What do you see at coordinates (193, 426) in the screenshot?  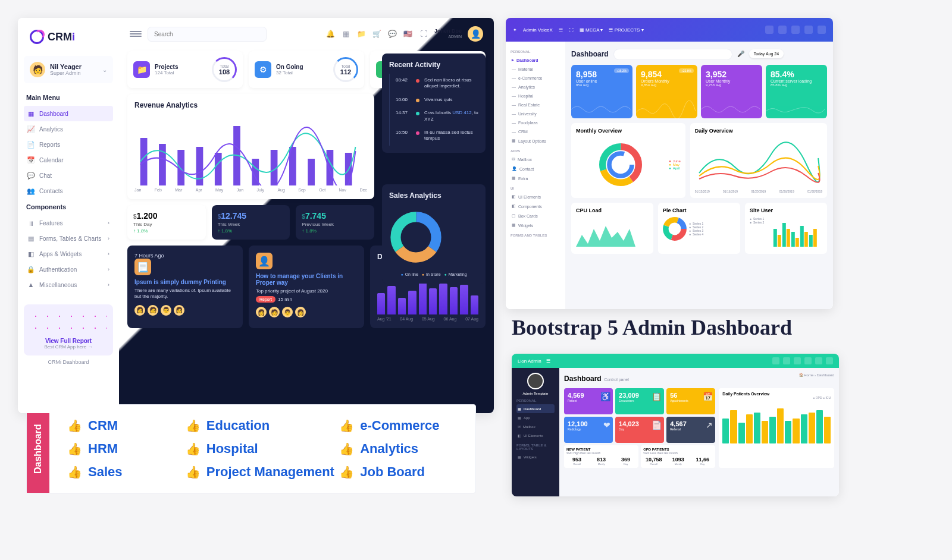 I see `thumb-icon: 👍` at bounding box center [193, 426].